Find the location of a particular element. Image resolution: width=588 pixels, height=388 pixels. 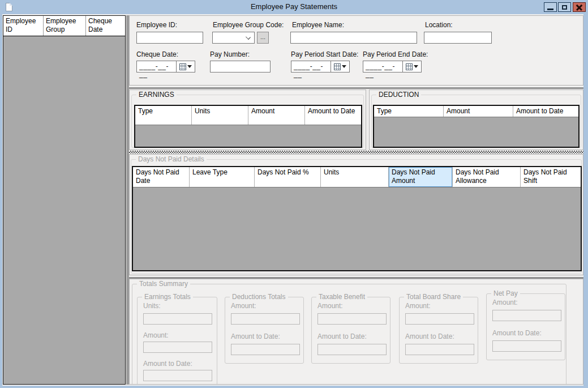

net-pay-amount-label: Amount: is located at coordinates (505, 302).